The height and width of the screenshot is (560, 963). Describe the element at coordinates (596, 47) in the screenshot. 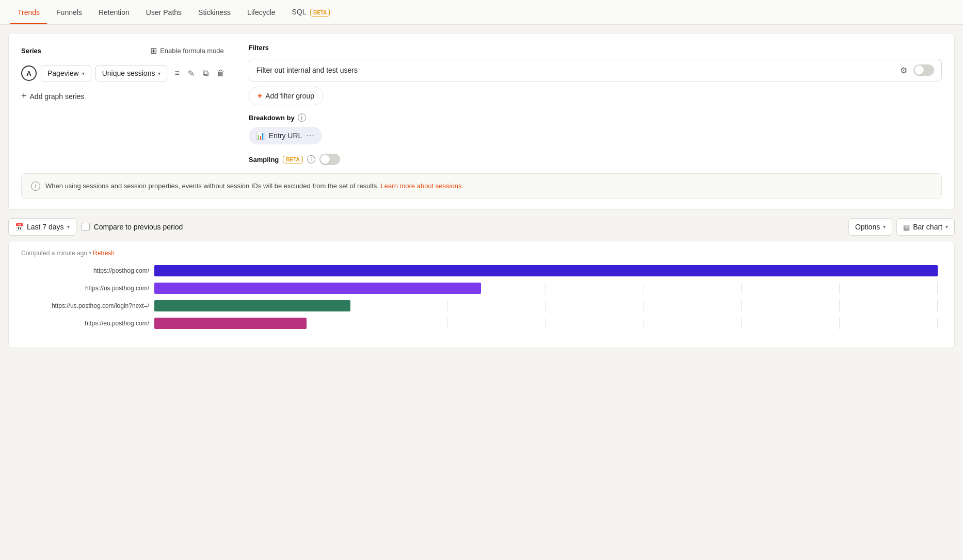

I see `filters-label: Filters` at that location.